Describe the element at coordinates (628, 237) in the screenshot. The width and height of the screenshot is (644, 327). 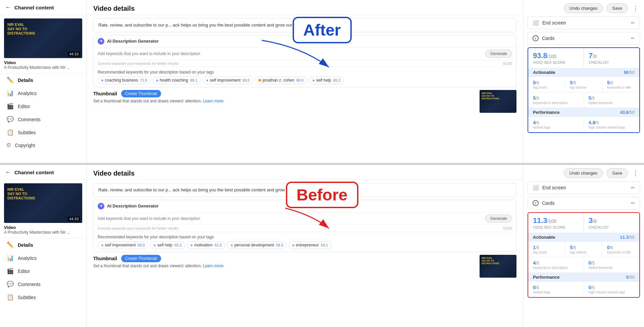
I see `actionable-score: 11.3/50` at that location.